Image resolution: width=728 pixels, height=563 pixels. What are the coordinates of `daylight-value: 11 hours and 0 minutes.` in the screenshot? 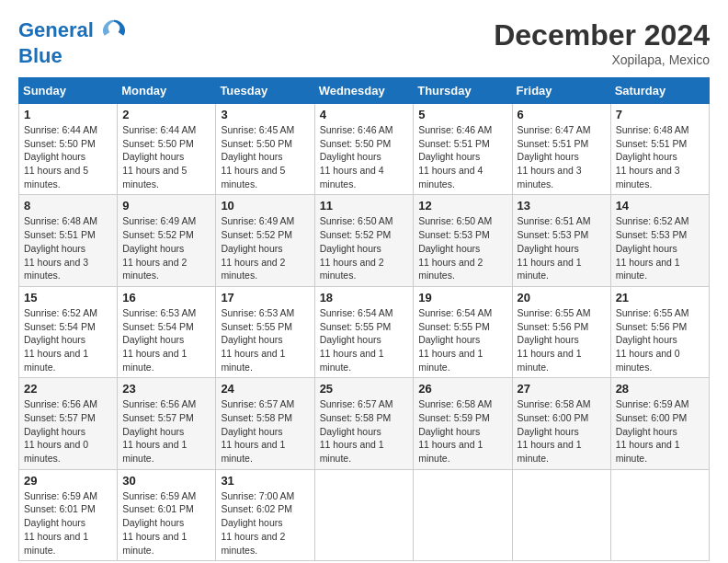 It's located at (56, 451).